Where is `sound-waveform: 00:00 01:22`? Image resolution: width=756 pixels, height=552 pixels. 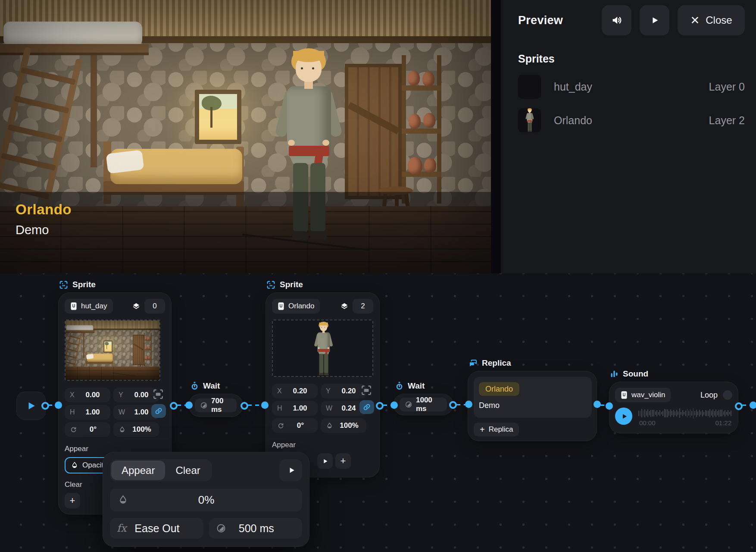 sound-waveform: 00:00 01:22 is located at coordinates (685, 416).